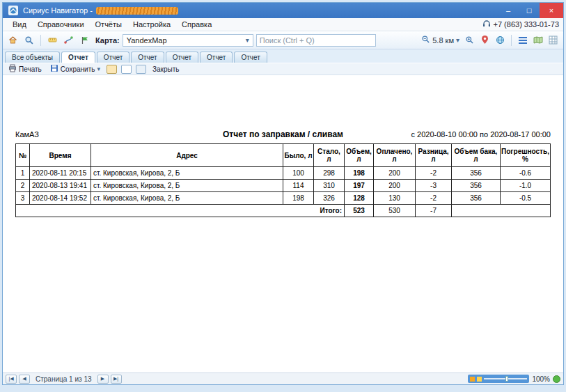 This screenshot has height=392, width=566. What do you see at coordinates (23, 186) in the screenshot?
I see `cell-number: 2` at bounding box center [23, 186].